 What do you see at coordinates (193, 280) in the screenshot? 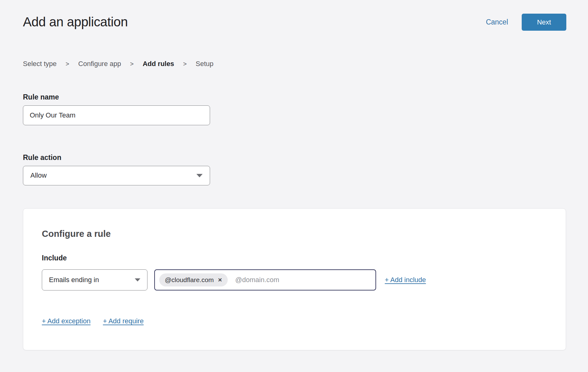
I see `email-domain-chip: @cloudflare.com ✕` at bounding box center [193, 280].